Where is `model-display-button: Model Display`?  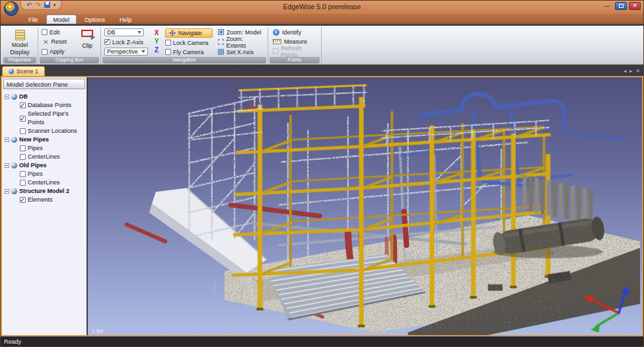 model-display-button: Model Display is located at coordinates (20, 42).